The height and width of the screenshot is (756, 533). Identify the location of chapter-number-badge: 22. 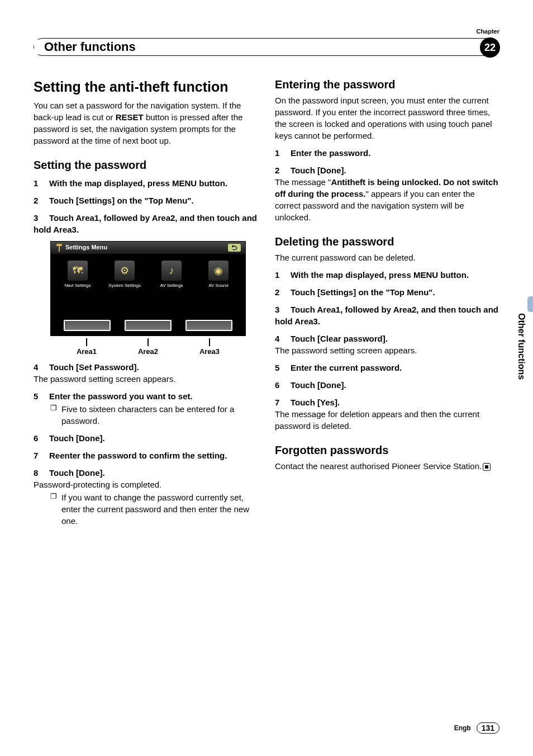
(490, 48).